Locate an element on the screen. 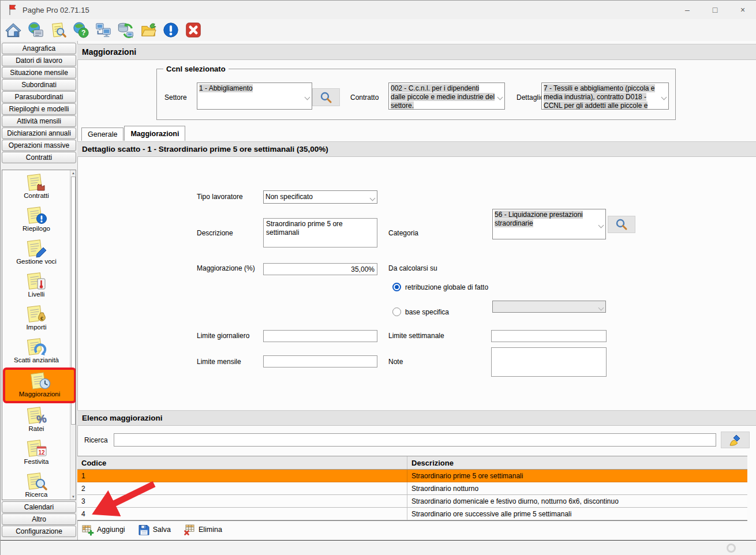  note-clock-icon is located at coordinates (40, 381).